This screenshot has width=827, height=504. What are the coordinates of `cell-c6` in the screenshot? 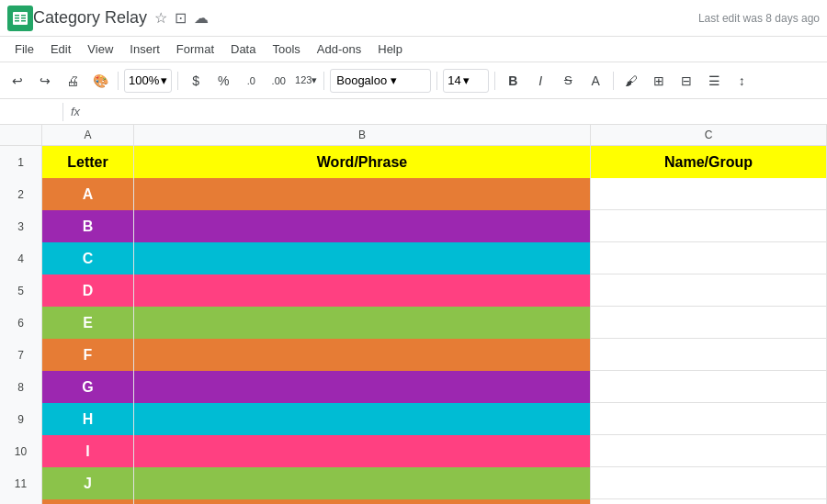 It's located at (709, 323).